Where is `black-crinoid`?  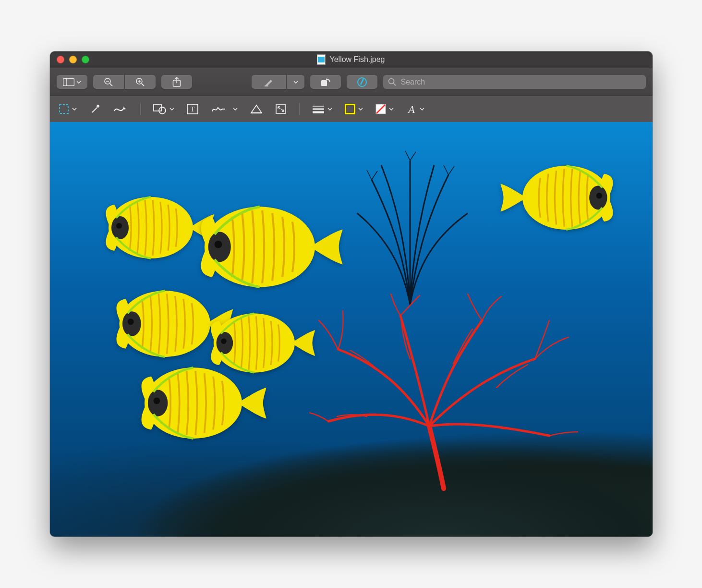
black-crinoid is located at coordinates (410, 228).